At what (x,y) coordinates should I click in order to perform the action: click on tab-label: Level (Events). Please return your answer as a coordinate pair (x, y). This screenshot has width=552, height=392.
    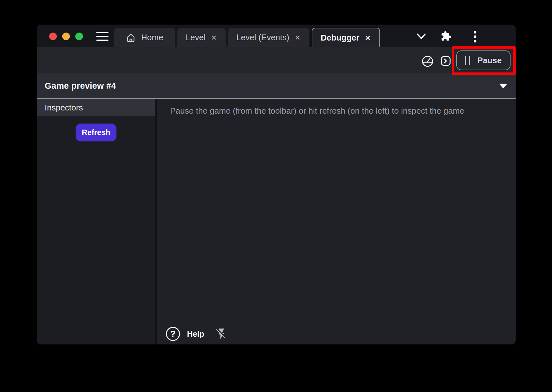
    Looking at the image, I should click on (263, 38).